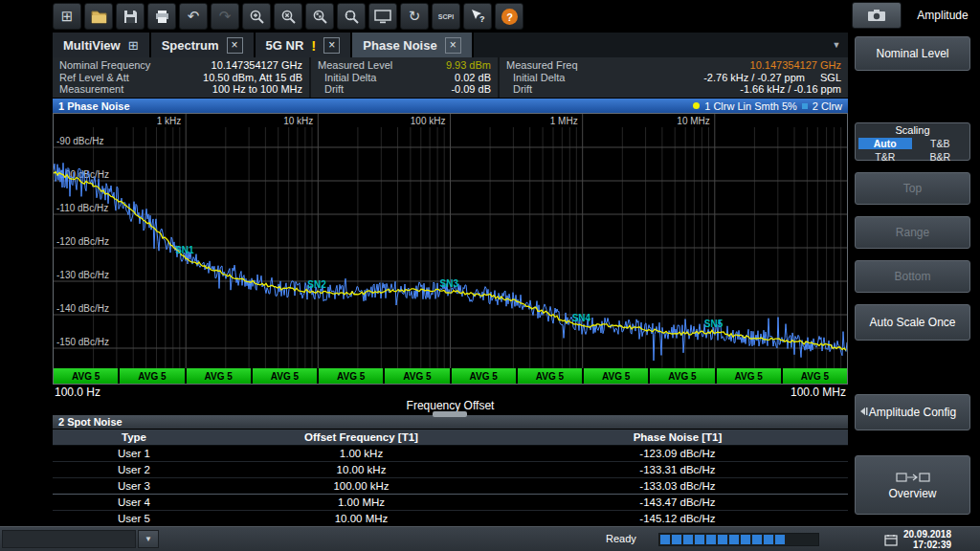 The width and height of the screenshot is (980, 551). What do you see at coordinates (913, 232) in the screenshot?
I see `range-button: Range` at bounding box center [913, 232].